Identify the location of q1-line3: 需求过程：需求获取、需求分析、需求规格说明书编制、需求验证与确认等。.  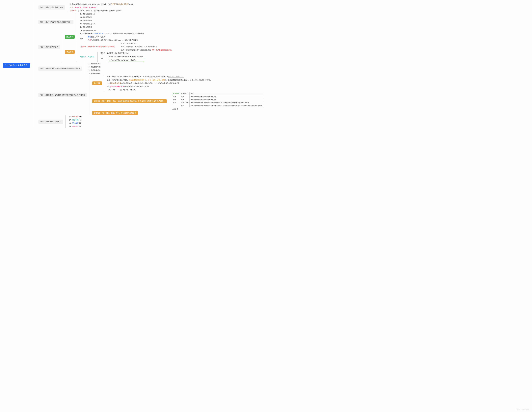
(102, 11).